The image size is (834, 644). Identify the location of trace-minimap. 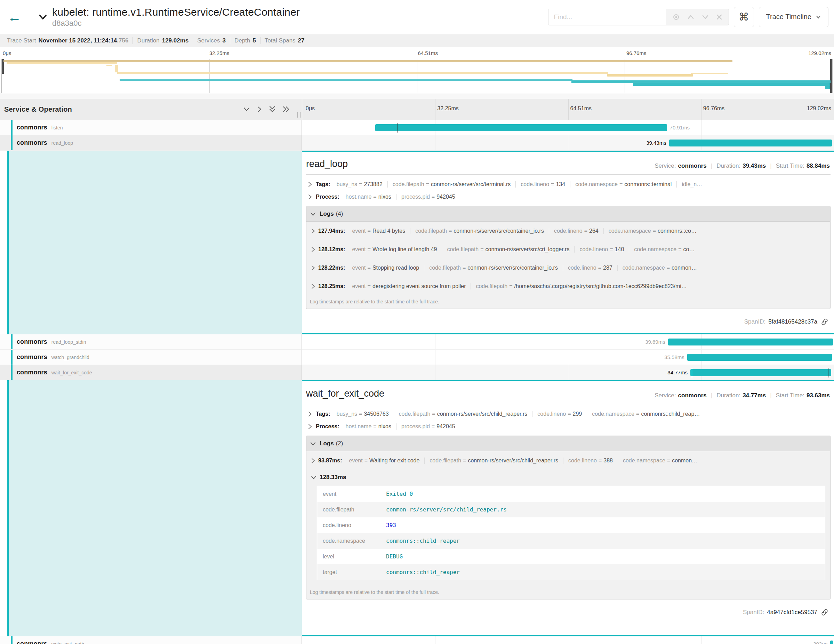
(417, 76).